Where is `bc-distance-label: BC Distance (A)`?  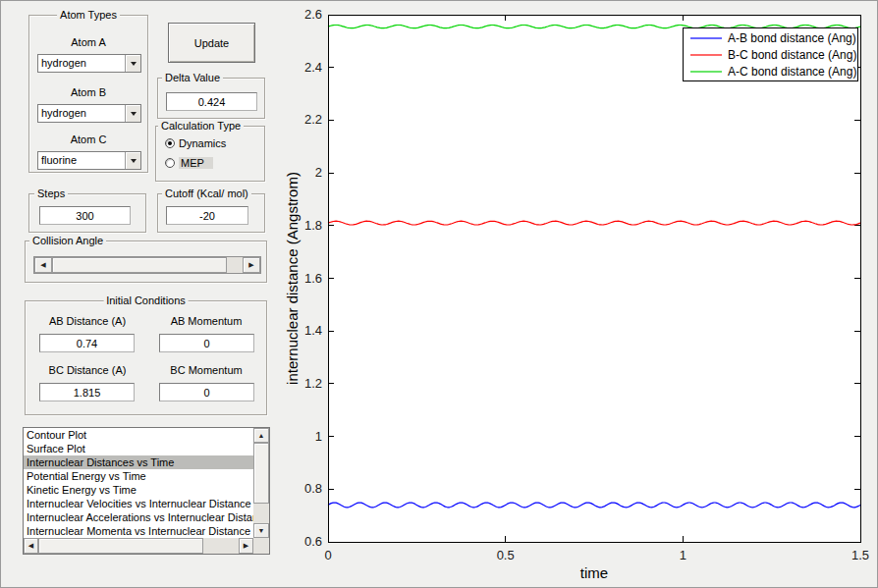 bc-distance-label: BC Distance (A) is located at coordinates (87, 370).